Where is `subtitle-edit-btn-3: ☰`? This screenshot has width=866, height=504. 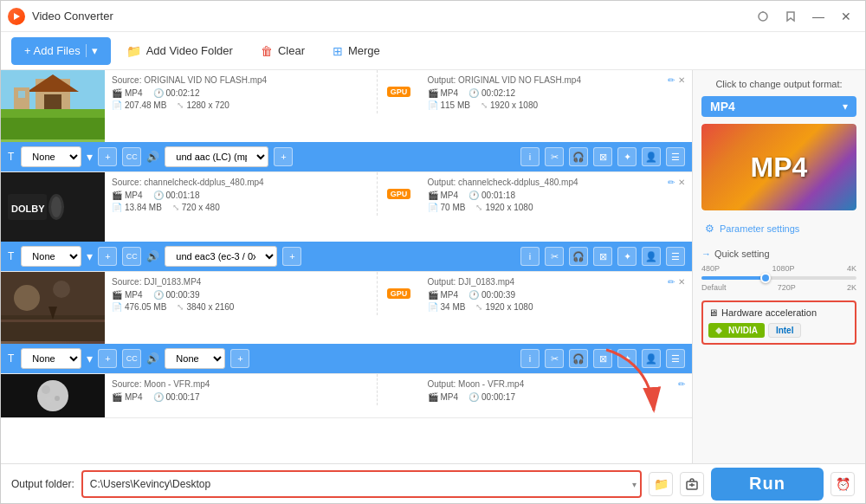 subtitle-edit-btn-3: ☰ is located at coordinates (675, 359).